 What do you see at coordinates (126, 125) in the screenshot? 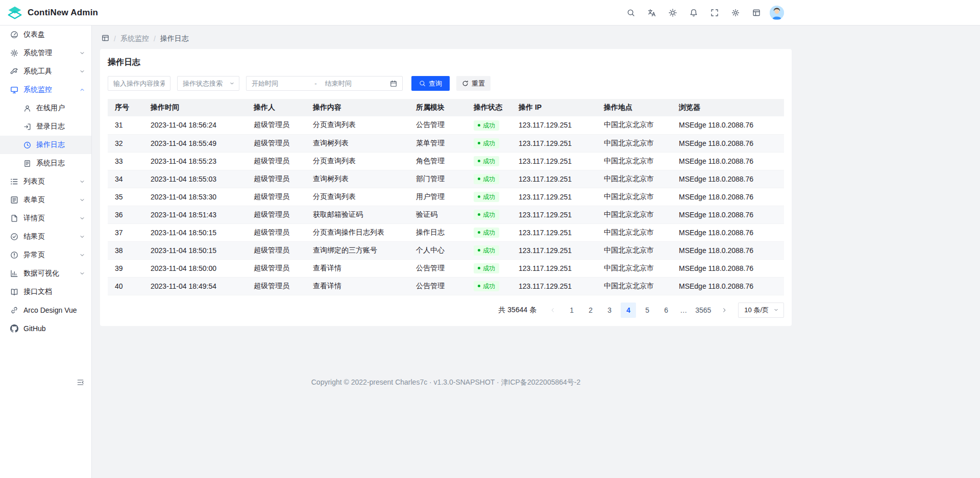
I see `cell-id: 31` at bounding box center [126, 125].